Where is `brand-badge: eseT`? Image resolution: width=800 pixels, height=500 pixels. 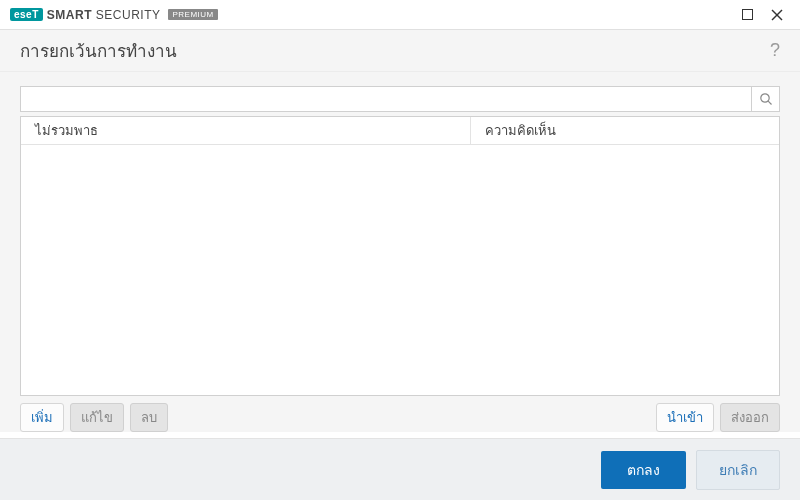 brand-badge: eseT is located at coordinates (26, 14).